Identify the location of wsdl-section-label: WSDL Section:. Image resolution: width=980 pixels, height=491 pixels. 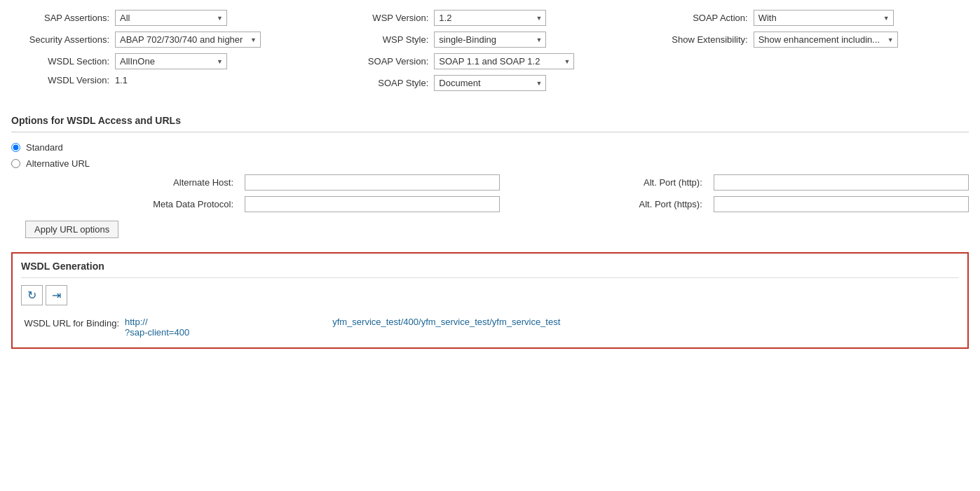
(60, 62).